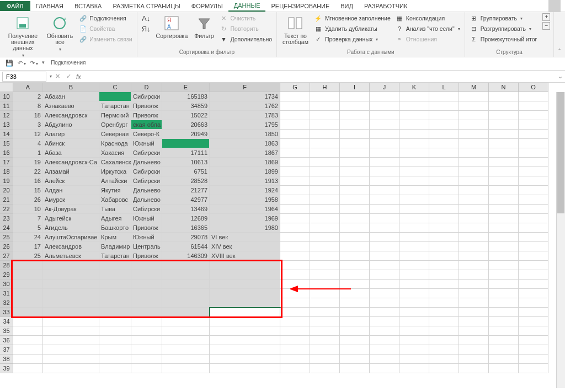  I want to click on cell-N34, so click(504, 322).